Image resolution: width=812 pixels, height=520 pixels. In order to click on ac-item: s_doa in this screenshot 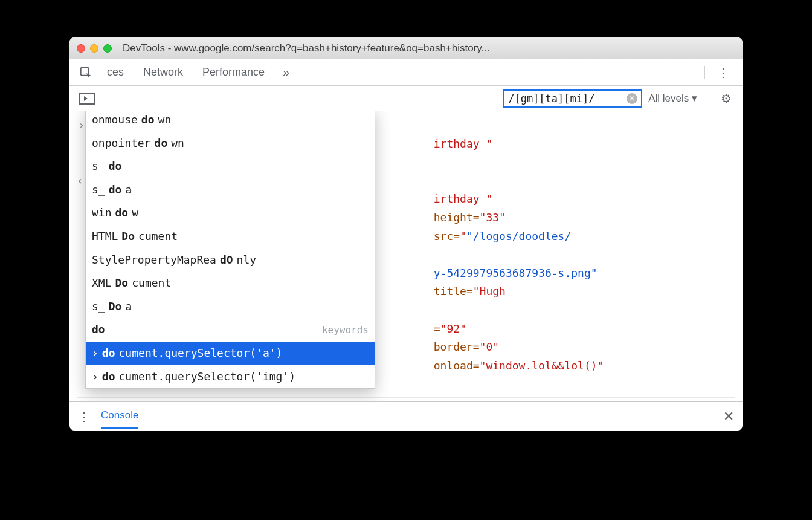, I will do `click(230, 190)`.